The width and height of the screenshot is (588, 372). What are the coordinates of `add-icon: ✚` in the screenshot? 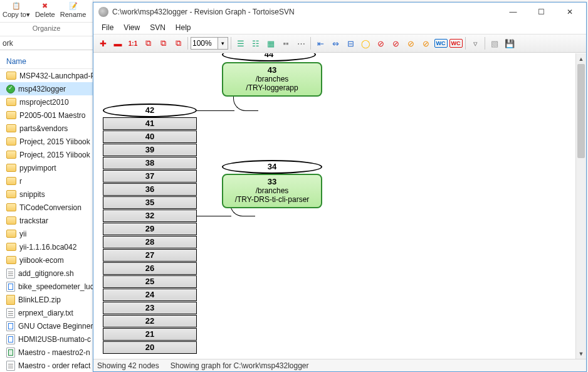 It's located at (103, 43).